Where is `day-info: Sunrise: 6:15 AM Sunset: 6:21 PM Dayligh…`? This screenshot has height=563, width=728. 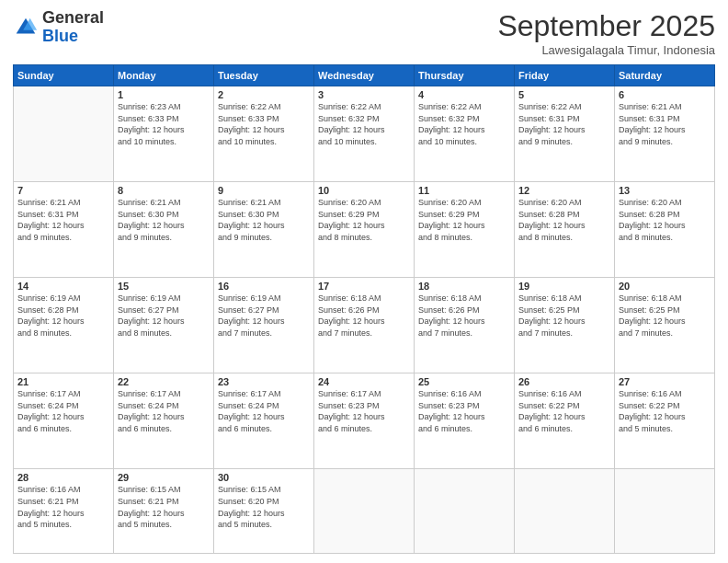
day-info: Sunrise: 6:15 AM Sunset: 6:21 PM Dayligh… is located at coordinates (164, 507).